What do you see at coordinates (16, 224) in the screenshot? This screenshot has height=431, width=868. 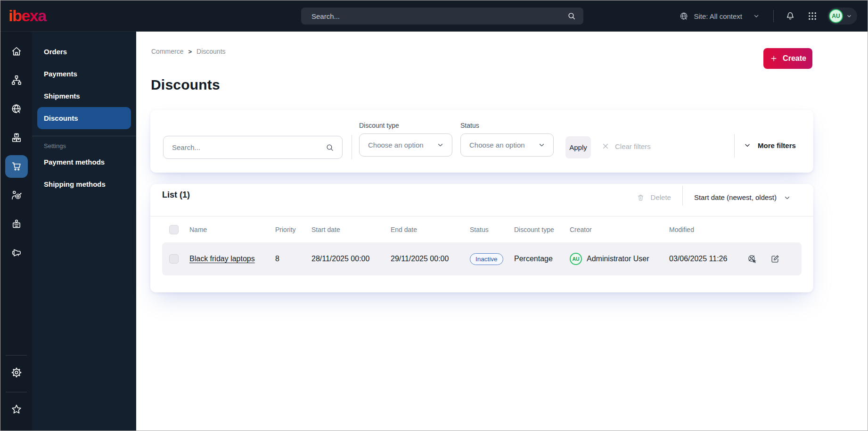 I see `sidebar-item-corporate` at bounding box center [16, 224].